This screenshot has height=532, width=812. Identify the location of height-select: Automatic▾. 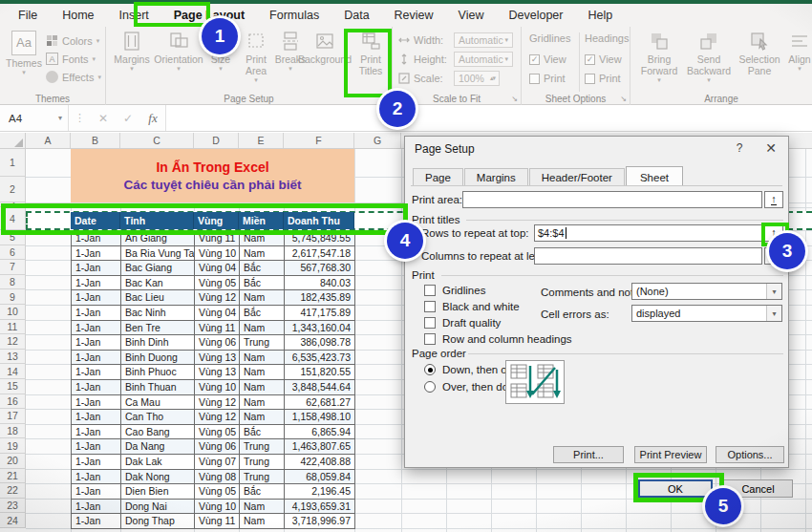
(483, 59).